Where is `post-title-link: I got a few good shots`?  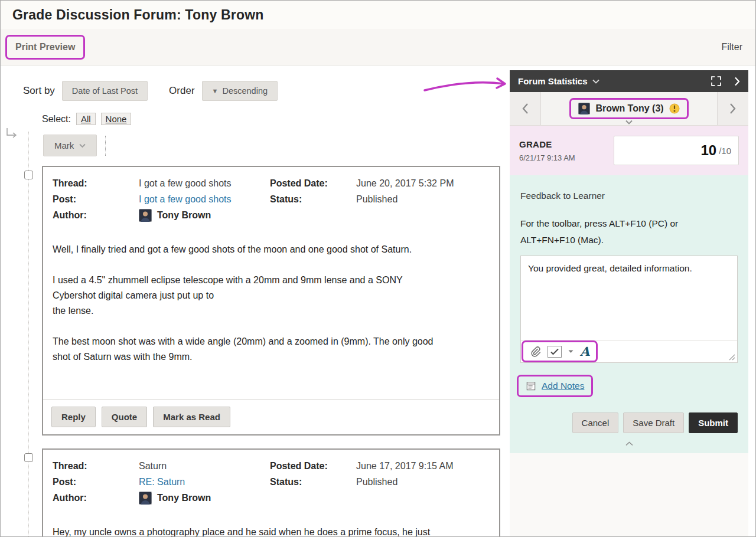
post-title-link: I got a few good shots is located at coordinates (185, 199).